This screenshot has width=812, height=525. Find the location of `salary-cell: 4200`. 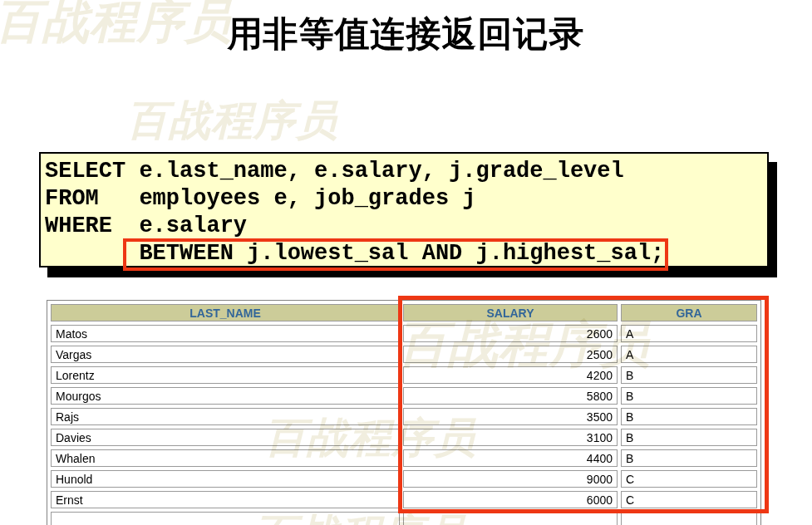

salary-cell: 4200 is located at coordinates (510, 375).